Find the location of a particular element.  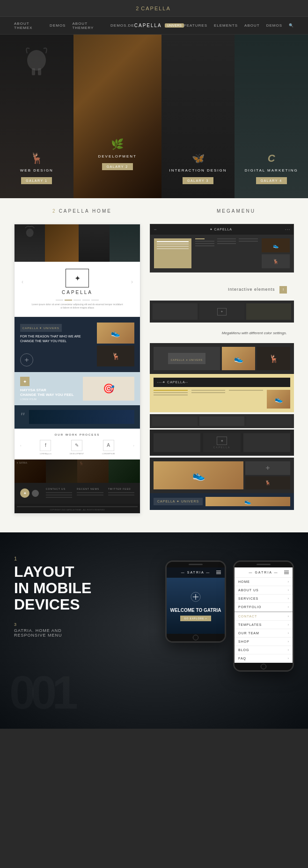

footer-line is located at coordinates (59, 493).